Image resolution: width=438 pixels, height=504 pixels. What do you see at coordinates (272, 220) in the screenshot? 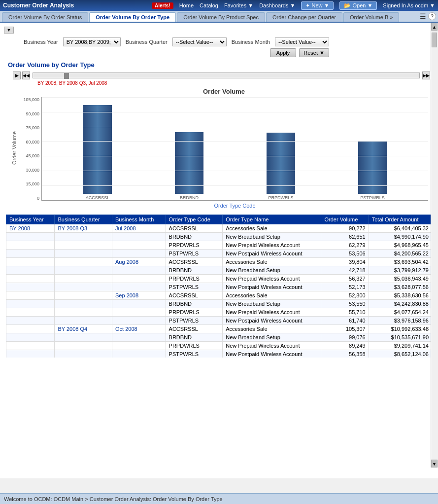
I see `col-order-type-name: Order Type Name` at bounding box center [272, 220].